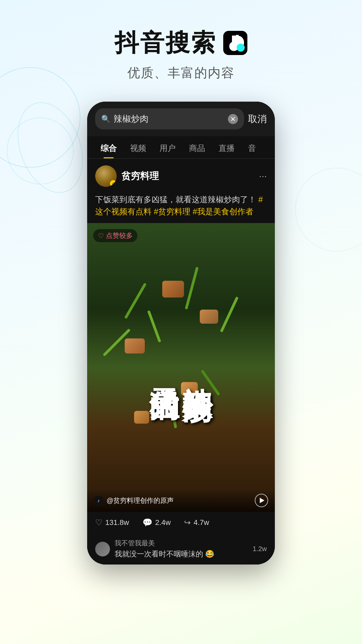 This screenshot has width=362, height=644. I want to click on tiktok-logo-icon, so click(235, 43).